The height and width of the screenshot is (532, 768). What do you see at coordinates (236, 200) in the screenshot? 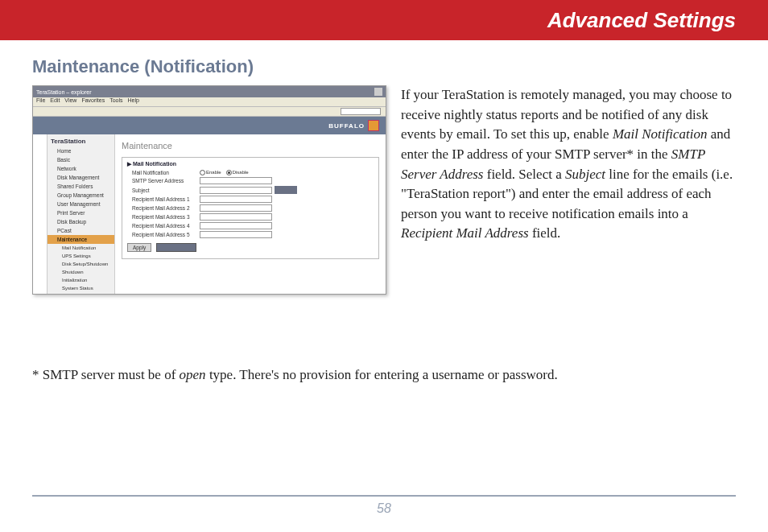
I see `r1-field` at bounding box center [236, 200].